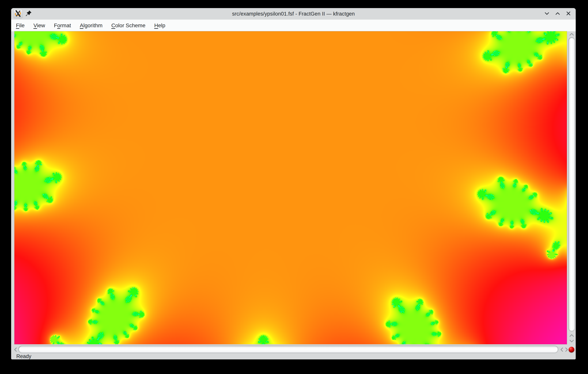  What do you see at coordinates (288, 350) in the screenshot?
I see `horizontal-scrollbar` at bounding box center [288, 350].